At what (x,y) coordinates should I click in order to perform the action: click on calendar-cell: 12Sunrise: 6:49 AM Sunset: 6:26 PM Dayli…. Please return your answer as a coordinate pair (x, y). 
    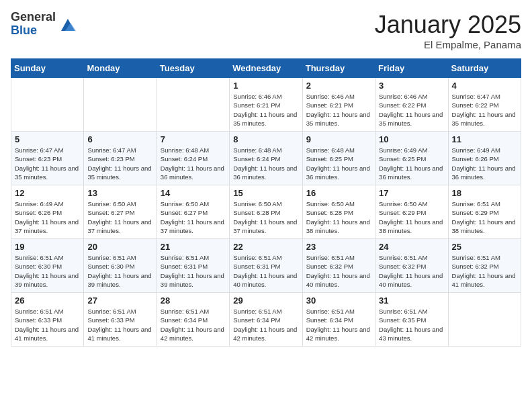
    Looking at the image, I should click on (48, 212).